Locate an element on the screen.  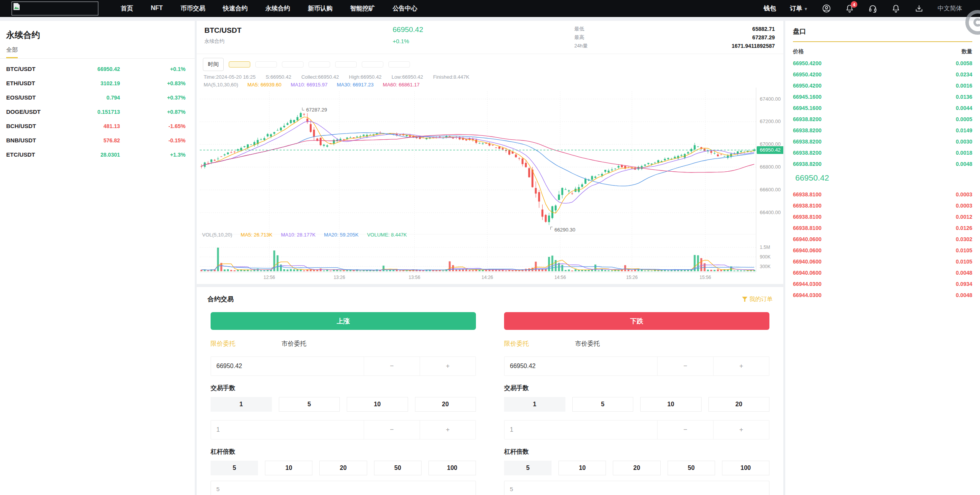
tab-all: 全部 is located at coordinates (12, 52).